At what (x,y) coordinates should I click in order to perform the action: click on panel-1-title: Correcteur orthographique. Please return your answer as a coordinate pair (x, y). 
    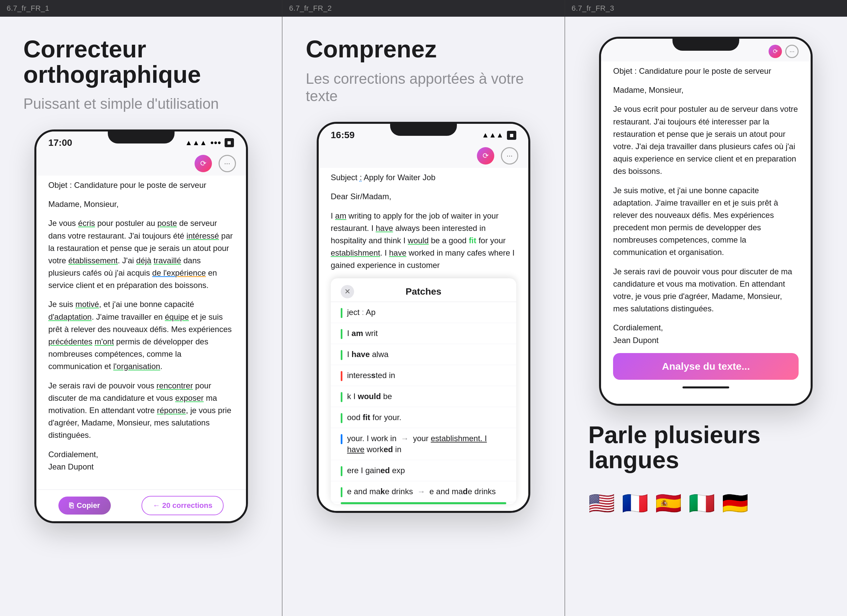
    Looking at the image, I should click on (141, 62).